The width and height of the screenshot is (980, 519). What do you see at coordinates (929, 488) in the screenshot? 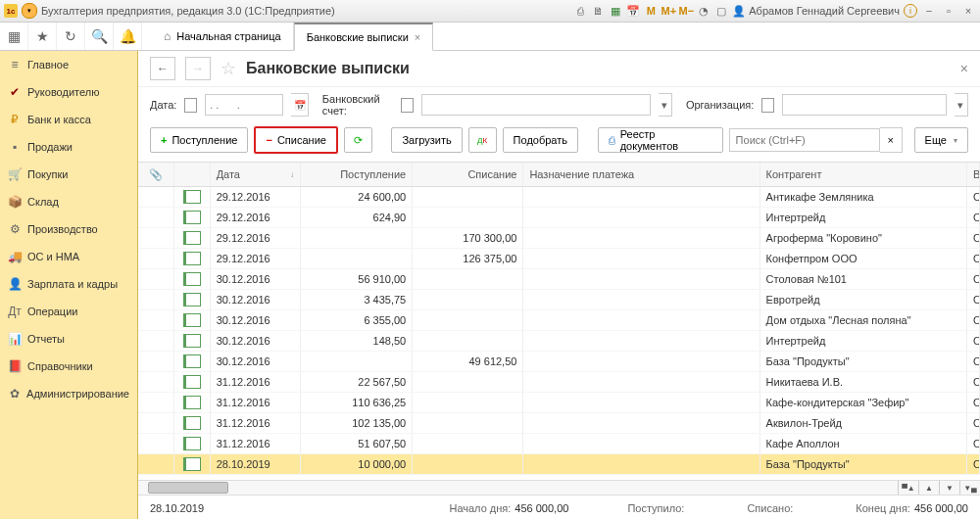
I see `scroll-up: ▲` at bounding box center [929, 488].